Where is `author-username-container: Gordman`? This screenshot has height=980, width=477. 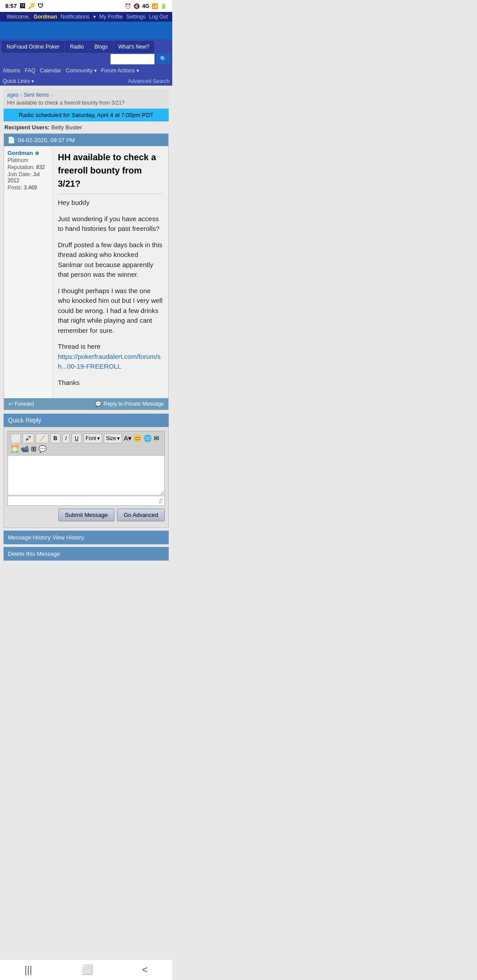
author-username-container: Gordman is located at coordinates (28, 153).